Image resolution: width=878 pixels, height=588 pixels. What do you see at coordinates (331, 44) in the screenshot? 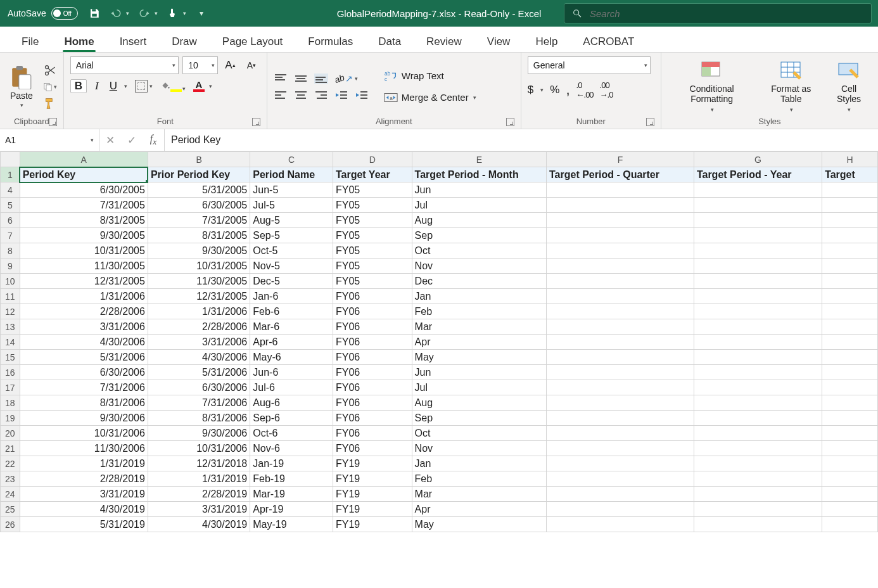
I see `tab-formulas: Formulas` at bounding box center [331, 44].